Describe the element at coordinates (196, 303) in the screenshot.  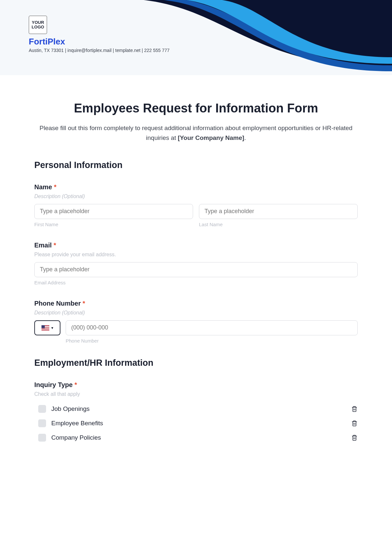
I see `phone-label: Phone Number *` at that location.